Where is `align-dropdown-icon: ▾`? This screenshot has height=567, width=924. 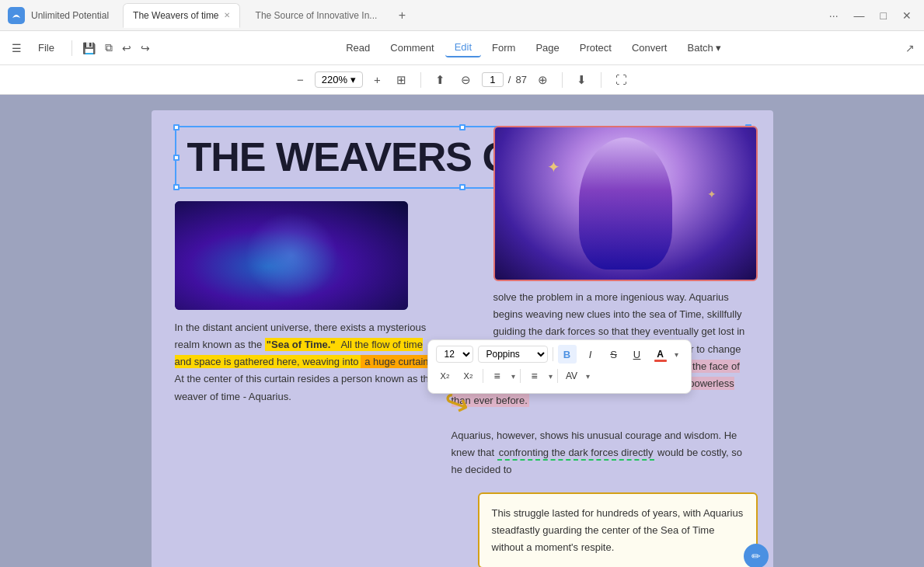 align-dropdown-icon: ▾ is located at coordinates (513, 376).